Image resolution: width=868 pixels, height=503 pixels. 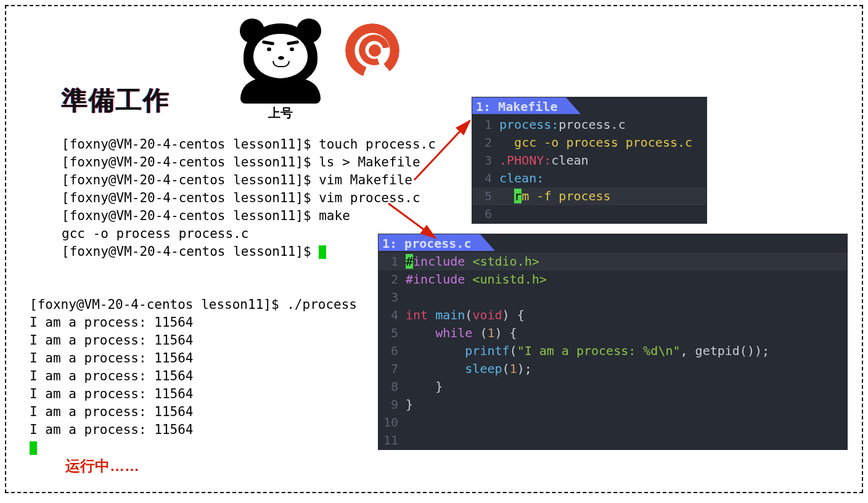 What do you see at coordinates (589, 160) in the screenshot?
I see `editor-makefile: 1: Makefile 1process:process.c 2 gcc -o …` at bounding box center [589, 160].